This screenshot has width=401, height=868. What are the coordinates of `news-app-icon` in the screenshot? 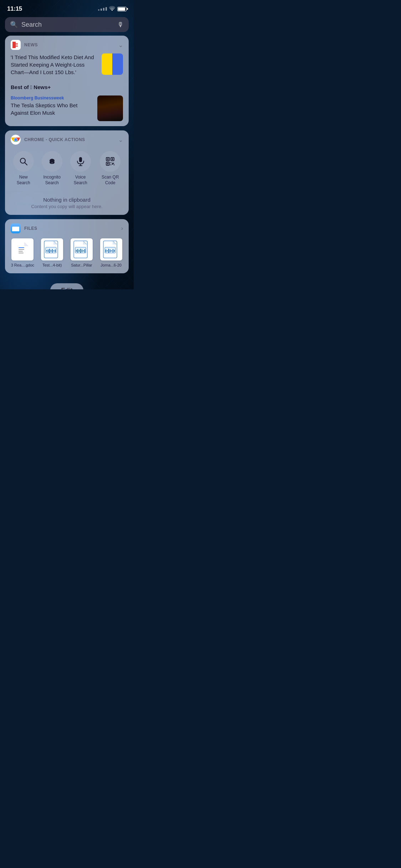 It's located at (16, 45).